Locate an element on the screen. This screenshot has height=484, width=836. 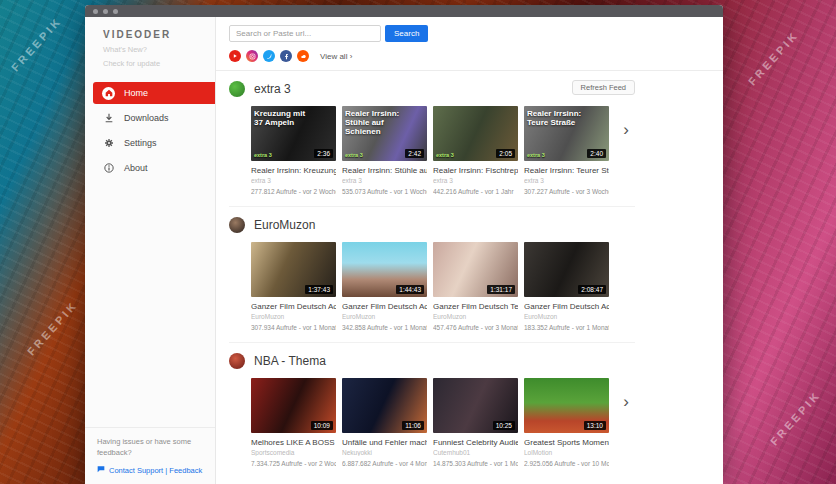
sidebar-item-home: Home is located at coordinates (154, 93).